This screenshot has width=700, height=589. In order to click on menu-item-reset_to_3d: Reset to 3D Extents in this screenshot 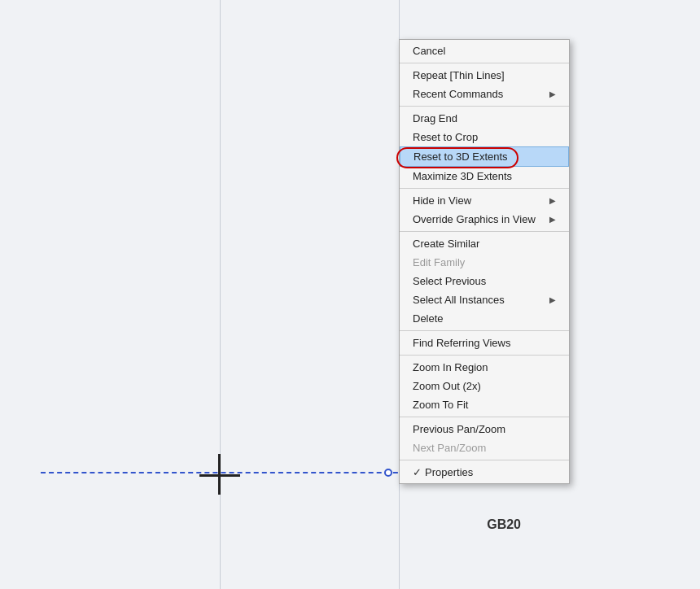, I will do `click(484, 156)`.